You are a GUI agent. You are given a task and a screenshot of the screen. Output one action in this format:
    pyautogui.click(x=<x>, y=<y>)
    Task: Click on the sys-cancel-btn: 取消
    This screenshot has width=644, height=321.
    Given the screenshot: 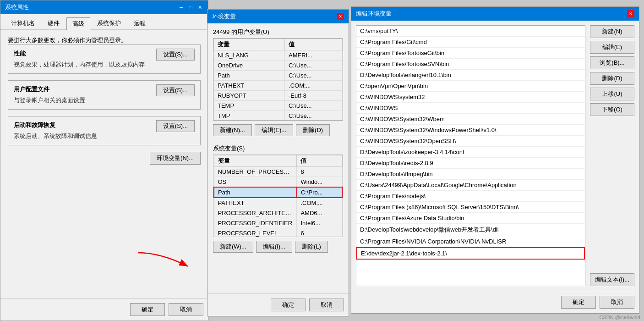 What is the action you would take?
    pyautogui.click(x=186, y=310)
    